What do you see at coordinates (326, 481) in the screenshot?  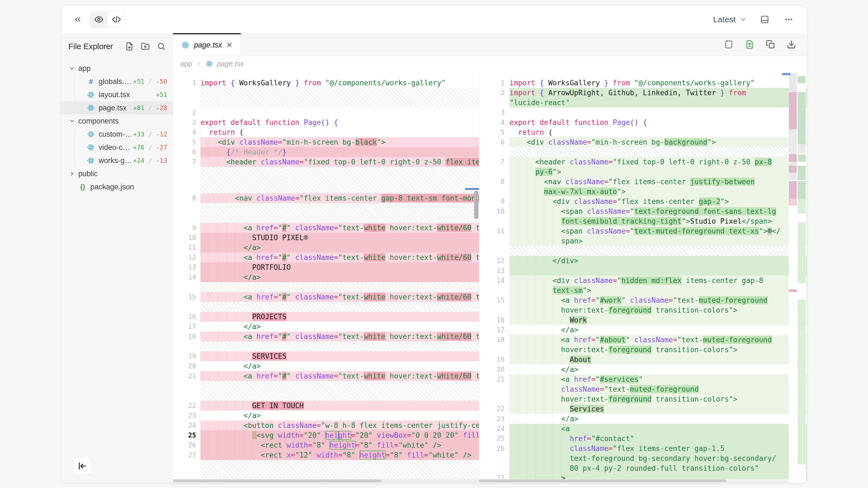 I see `horizontal-scrollbar-left` at bounding box center [326, 481].